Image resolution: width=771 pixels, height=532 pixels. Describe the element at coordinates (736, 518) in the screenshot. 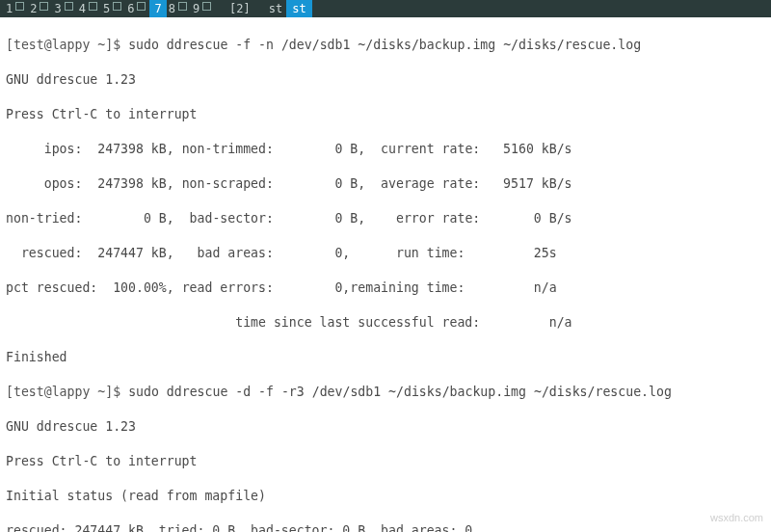

I see `watermark: wsxdn.com` at that location.